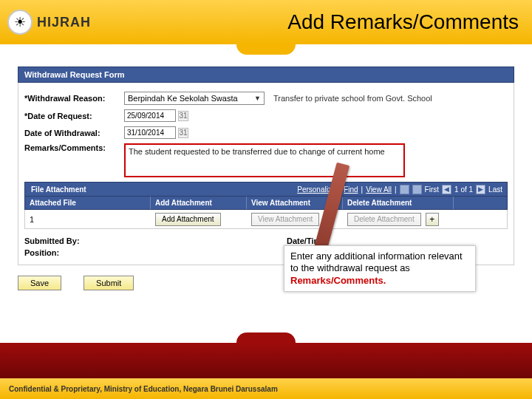 This screenshot has width=532, height=399. Describe the element at coordinates (74, 253) in the screenshot. I see `position-label: Position:` at that location.